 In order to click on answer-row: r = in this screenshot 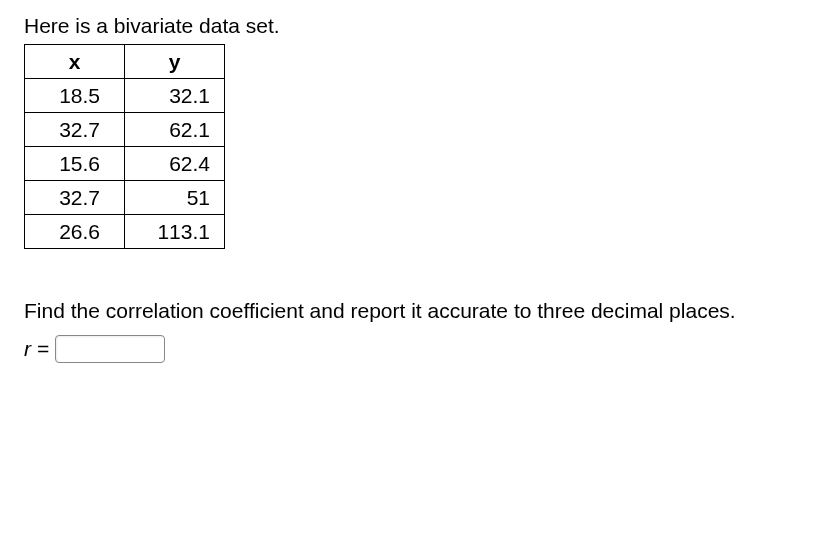, I will do `click(414, 349)`.